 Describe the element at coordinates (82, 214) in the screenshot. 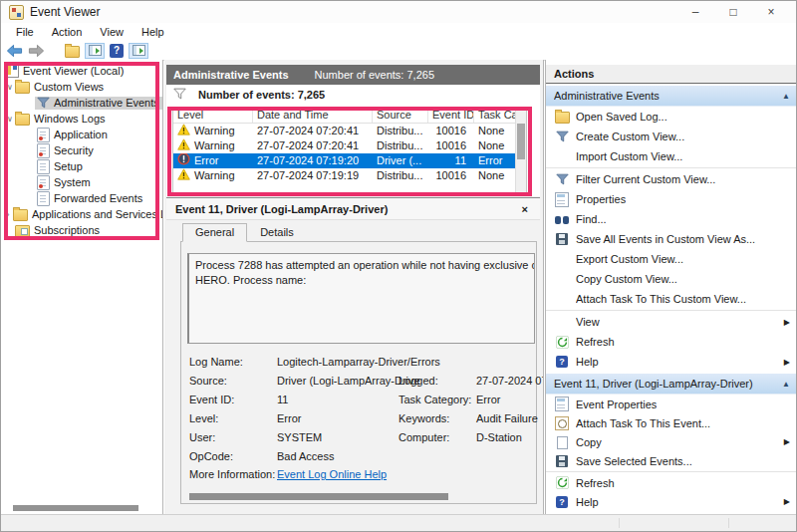

I see `tree-item-applications-and-services: › Applications and Services Log` at that location.